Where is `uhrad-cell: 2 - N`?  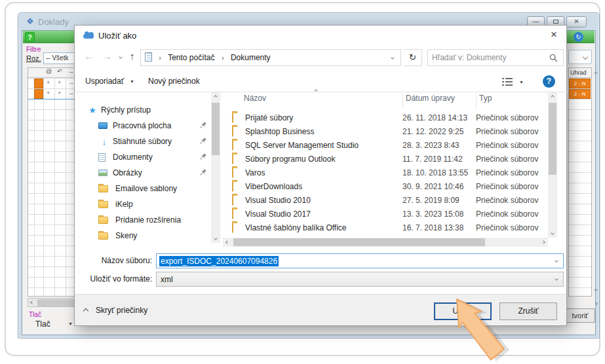 uhrad-cell: 2 - N is located at coordinates (579, 84).